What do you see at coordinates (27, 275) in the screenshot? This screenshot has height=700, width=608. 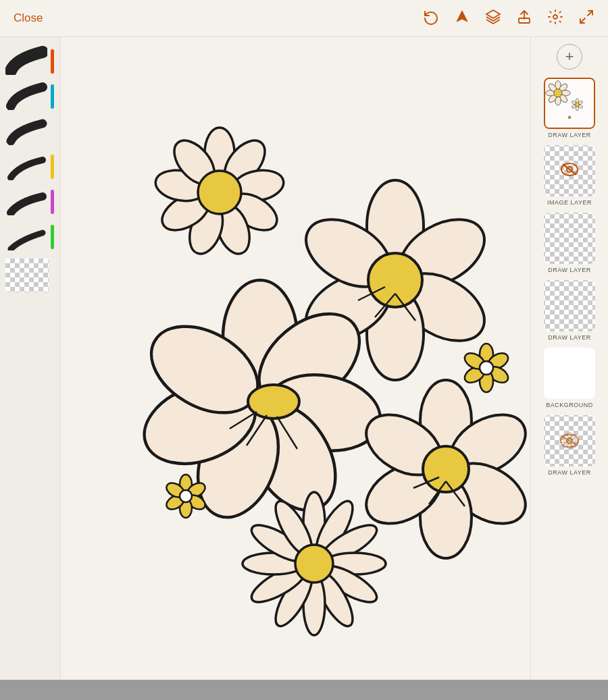 I see `brush-item-transparent` at bounding box center [27, 275].